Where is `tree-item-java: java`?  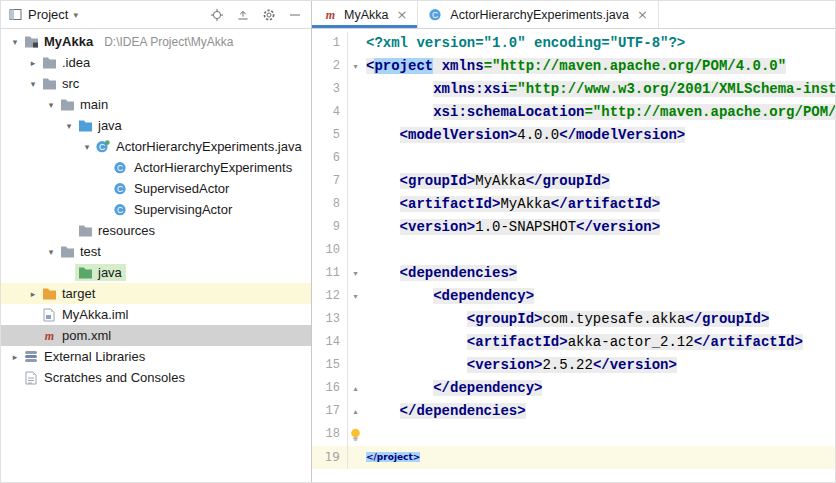 tree-item-java: java is located at coordinates (156, 272).